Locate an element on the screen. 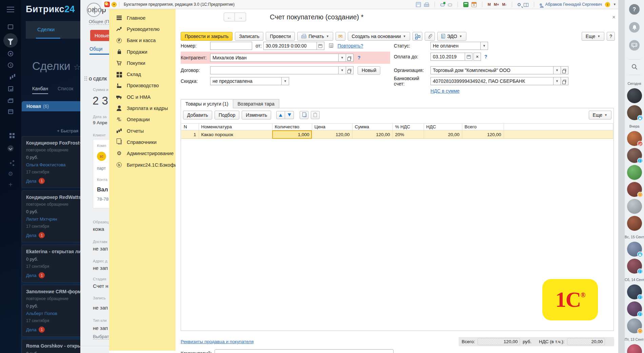 This screenshot has width=644, height=353. organization-select: Торговый дом "Комплексный" ООО is located at coordinates (492, 70).